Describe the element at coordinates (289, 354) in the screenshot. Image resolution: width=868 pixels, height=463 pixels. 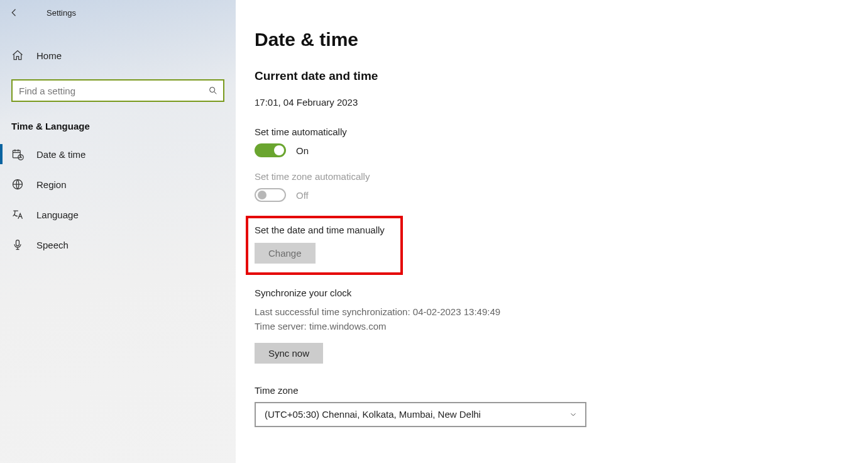
I see `sync-now-button: Sync now` at that location.